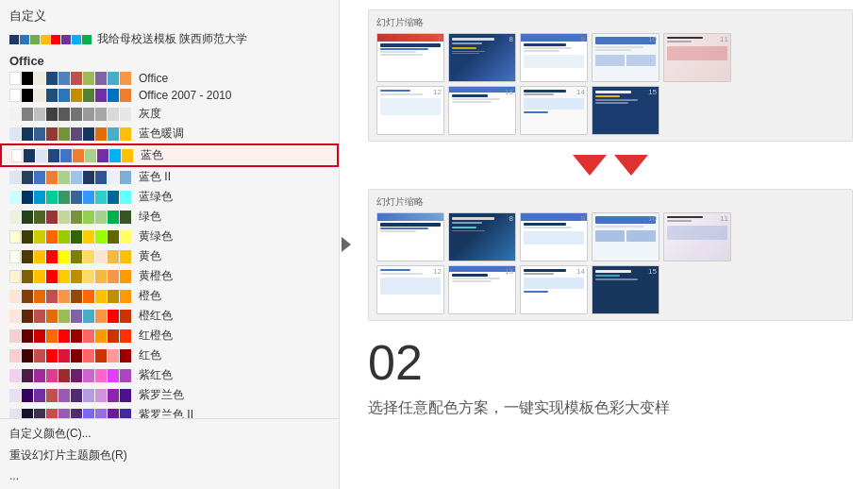 This screenshot has width=868, height=489. What do you see at coordinates (51, 40) in the screenshot?
I see `custom-swatches` at bounding box center [51, 40].